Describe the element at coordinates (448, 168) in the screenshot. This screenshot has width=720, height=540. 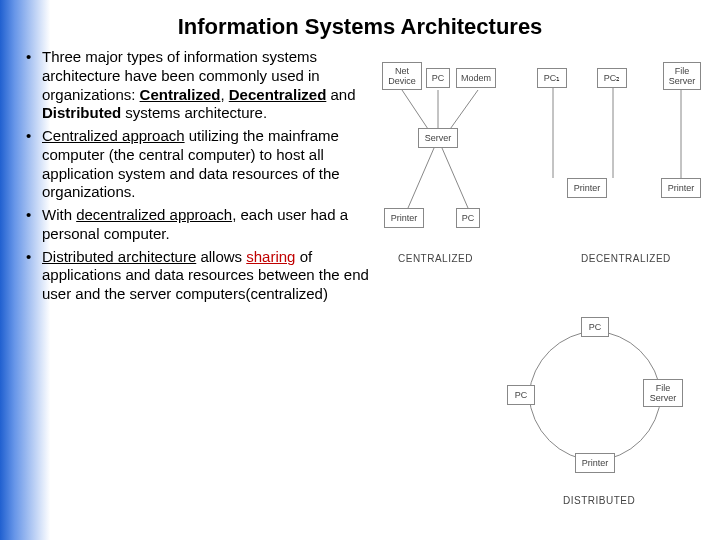
I see `diagram-centralized: Net Device PC Modem Server Printer PC CE…` at that location.